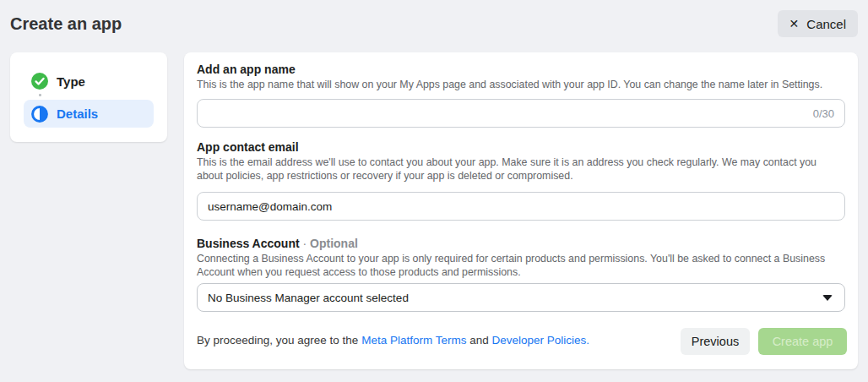  What do you see at coordinates (826, 24) in the screenshot?
I see `cancel-button-label: Cancel` at bounding box center [826, 24].